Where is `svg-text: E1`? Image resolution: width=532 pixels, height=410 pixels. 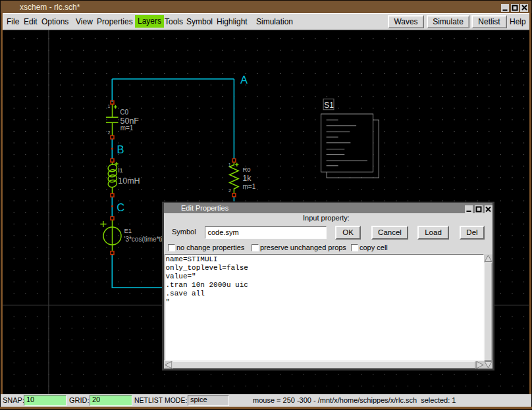 svg-text: E1 is located at coordinates (128, 230).